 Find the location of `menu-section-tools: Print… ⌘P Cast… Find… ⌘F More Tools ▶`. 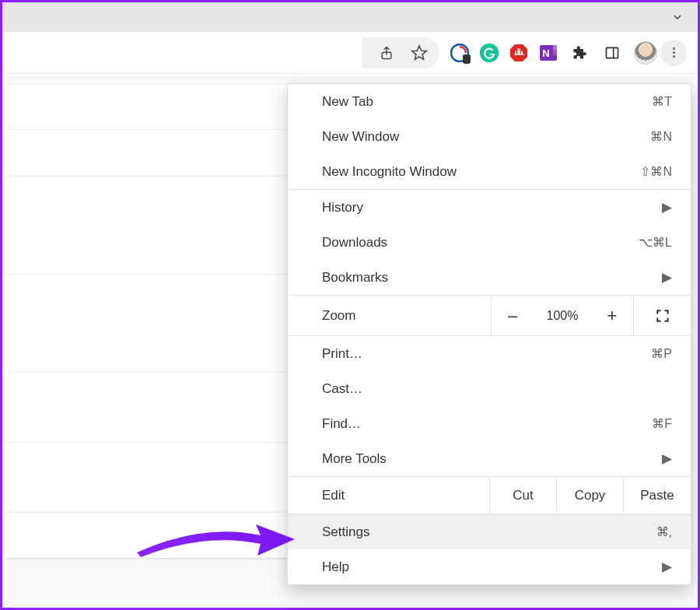

menu-section-tools: Print… ⌘P Cast… Find… ⌘F More Tools ▶ is located at coordinates (489, 406).